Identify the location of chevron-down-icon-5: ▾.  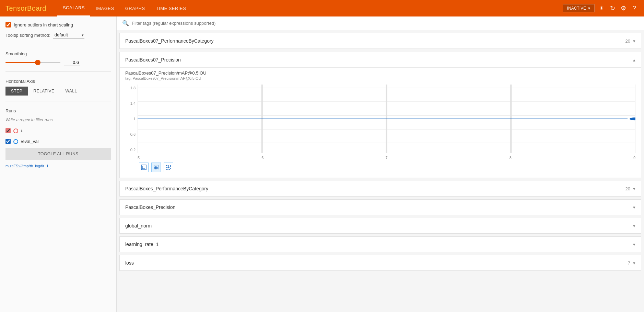
(634, 245).